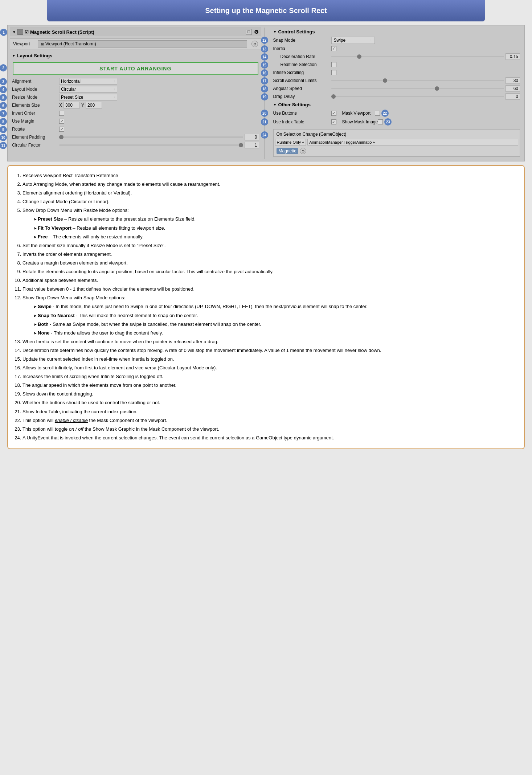 The image size is (532, 775). Describe the element at coordinates (513, 81) in the screenshot. I see `scroll-limits-value: 30` at that location.